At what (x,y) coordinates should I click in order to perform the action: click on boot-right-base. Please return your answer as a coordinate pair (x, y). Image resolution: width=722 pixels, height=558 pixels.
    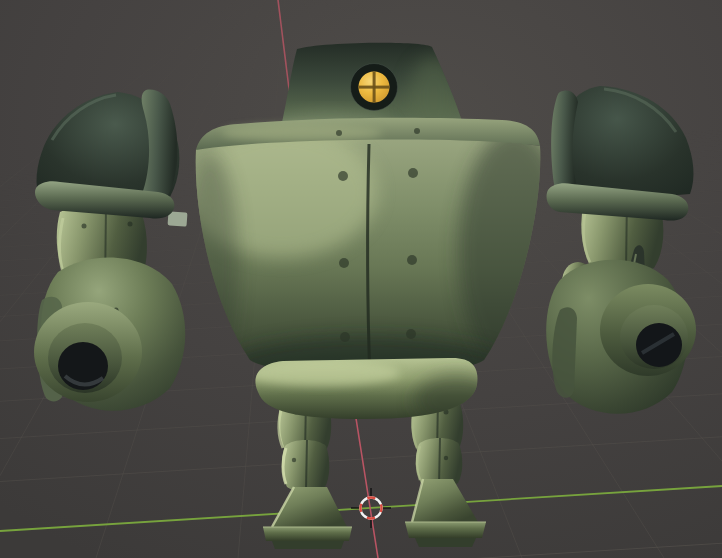
    Looking at the image, I should click on (446, 542).